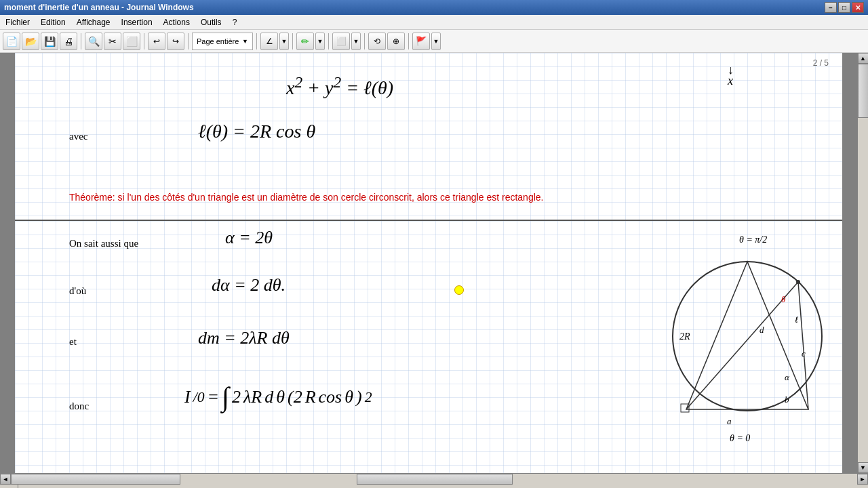 The height and width of the screenshot is (488, 868). What do you see at coordinates (235, 22) in the screenshot?
I see `menu-help: ?` at bounding box center [235, 22].